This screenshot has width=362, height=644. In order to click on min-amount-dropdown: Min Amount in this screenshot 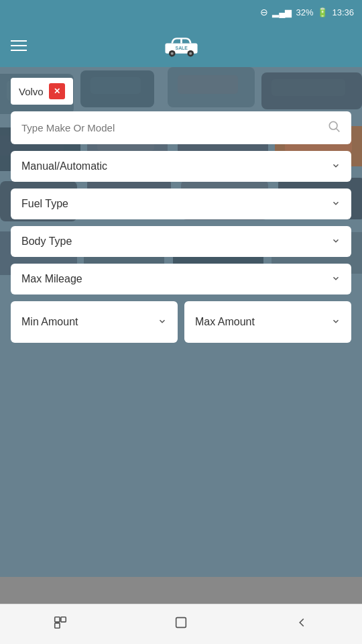, I will do `click(94, 322)`.